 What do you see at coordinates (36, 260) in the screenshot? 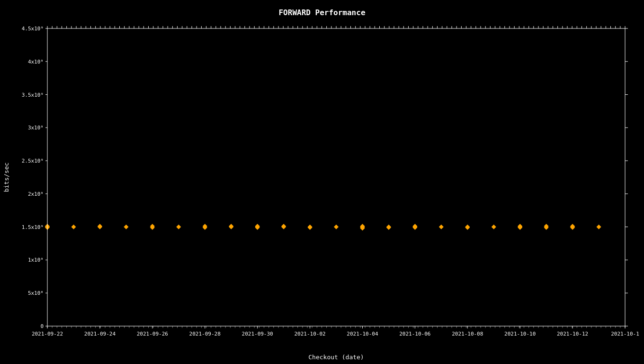
I see `svg-text: 1x10⁹` at bounding box center [36, 260].